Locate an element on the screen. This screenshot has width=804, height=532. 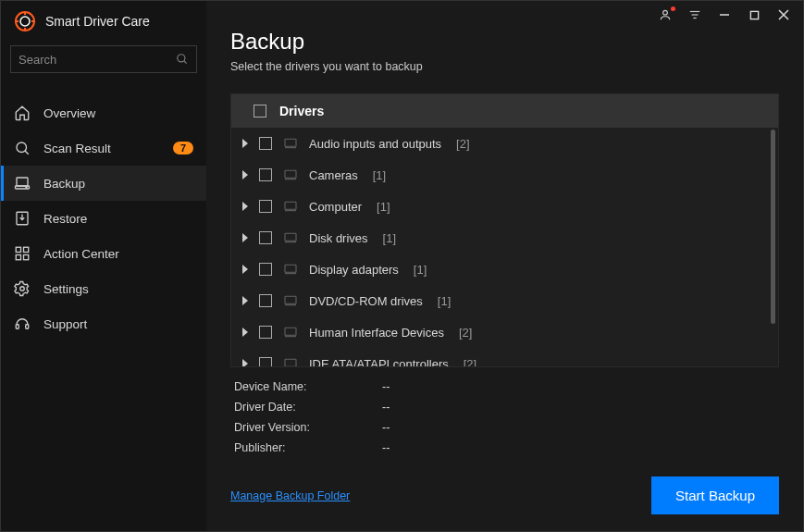
detail-row: Driver Date:-- is located at coordinates (505, 407).